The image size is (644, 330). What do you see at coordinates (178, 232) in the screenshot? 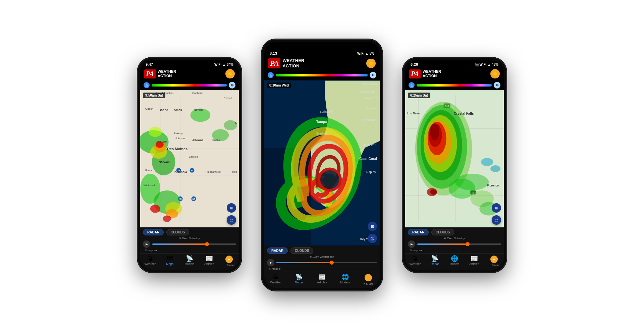
I see `clouds-btn-left: CLOUDS` at bounding box center [178, 232].